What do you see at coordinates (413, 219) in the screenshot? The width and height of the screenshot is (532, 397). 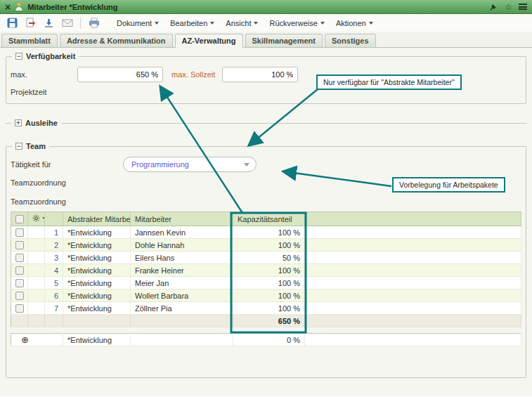 I see `column-header-filler` at bounding box center [413, 219].